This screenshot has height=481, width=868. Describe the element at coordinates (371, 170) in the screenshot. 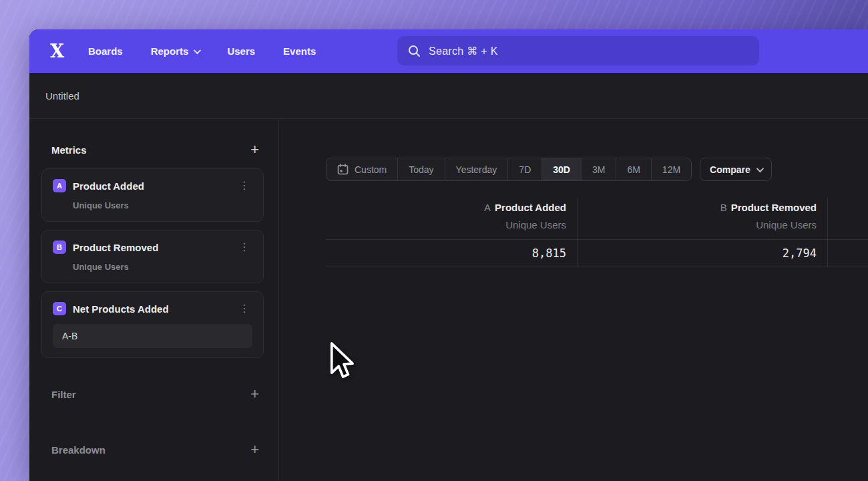

I see `date-range-label: Custom` at that location.